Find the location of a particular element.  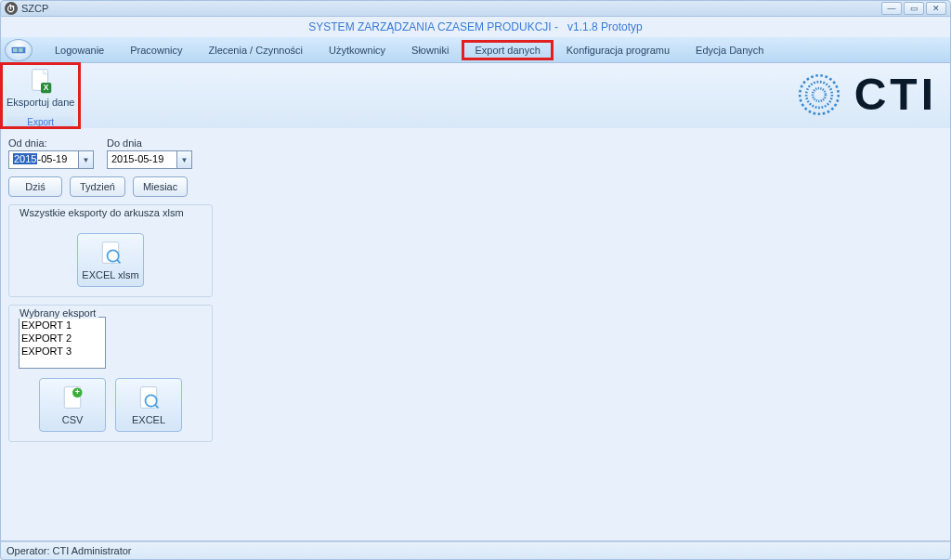

menu-konfiguracja: Konfiguracja programu is located at coordinates (619, 50).